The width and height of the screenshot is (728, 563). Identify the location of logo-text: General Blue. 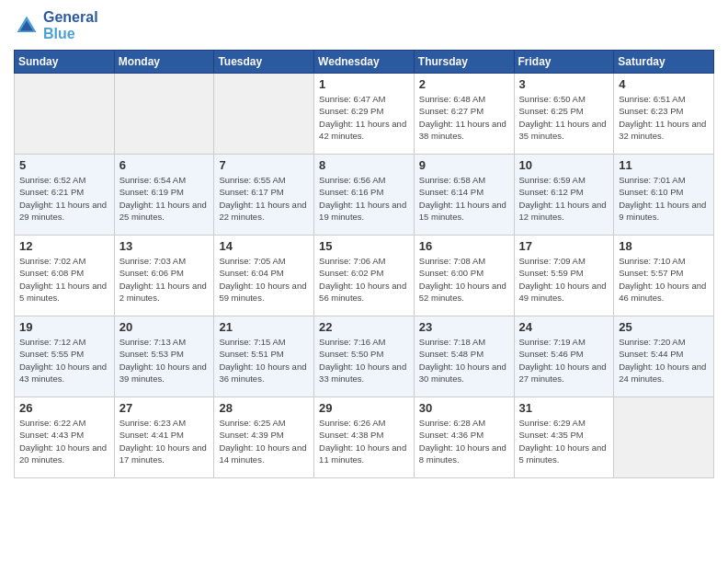
(71, 26).